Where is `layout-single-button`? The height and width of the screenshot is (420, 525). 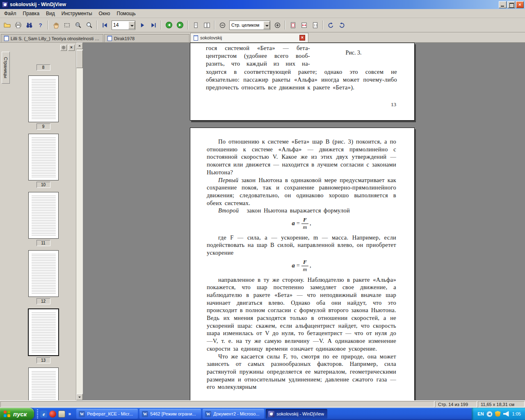
layout-single-button is located at coordinates (196, 25).